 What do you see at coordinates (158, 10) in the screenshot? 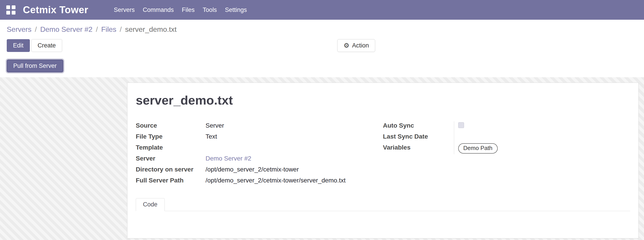
I see `nav-item-commands: Commands` at bounding box center [158, 10].